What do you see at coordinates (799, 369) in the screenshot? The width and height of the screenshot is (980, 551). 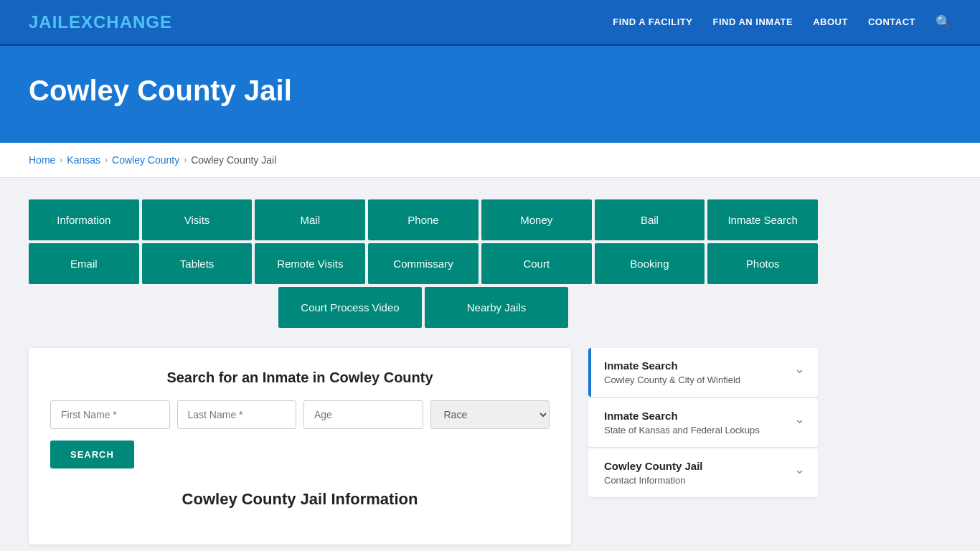 I see `chevron-down-icon: ⌄` at bounding box center [799, 369].